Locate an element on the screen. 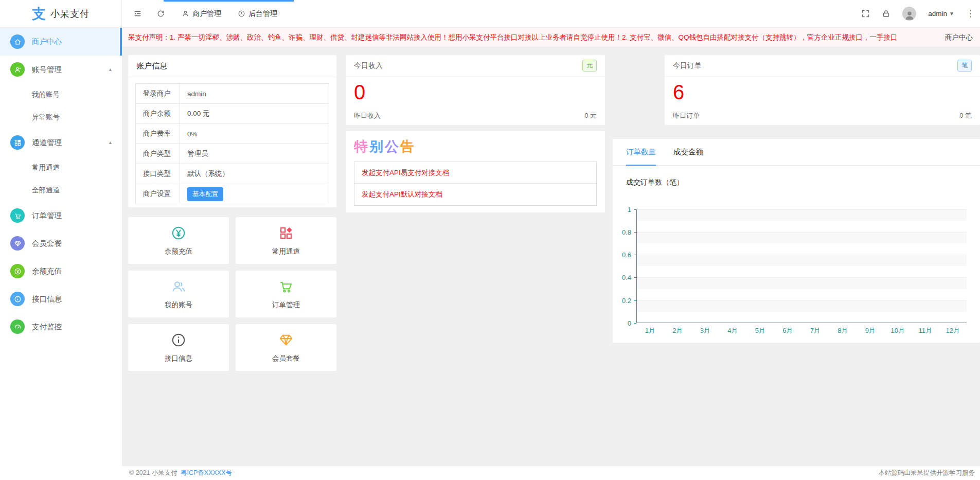 The height and width of the screenshot is (480, 980). user-menu: admin ▼ is located at coordinates (941, 13).